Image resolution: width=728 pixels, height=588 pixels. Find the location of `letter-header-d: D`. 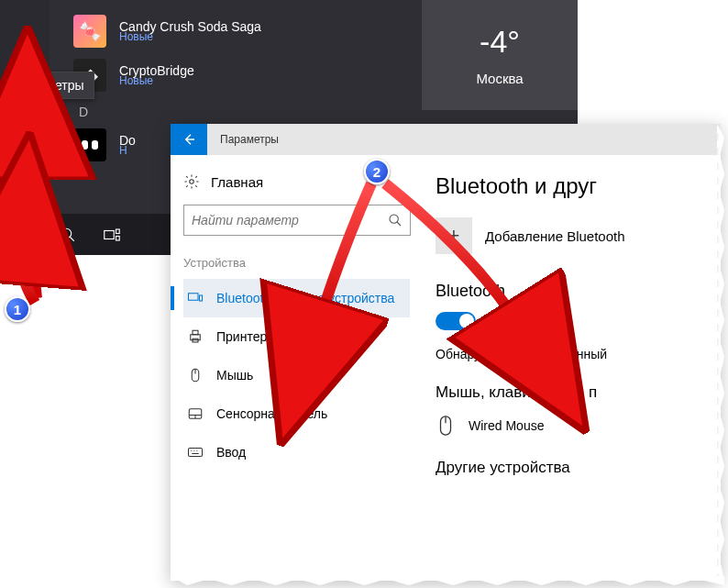

letter-header-d: D is located at coordinates (250, 112).